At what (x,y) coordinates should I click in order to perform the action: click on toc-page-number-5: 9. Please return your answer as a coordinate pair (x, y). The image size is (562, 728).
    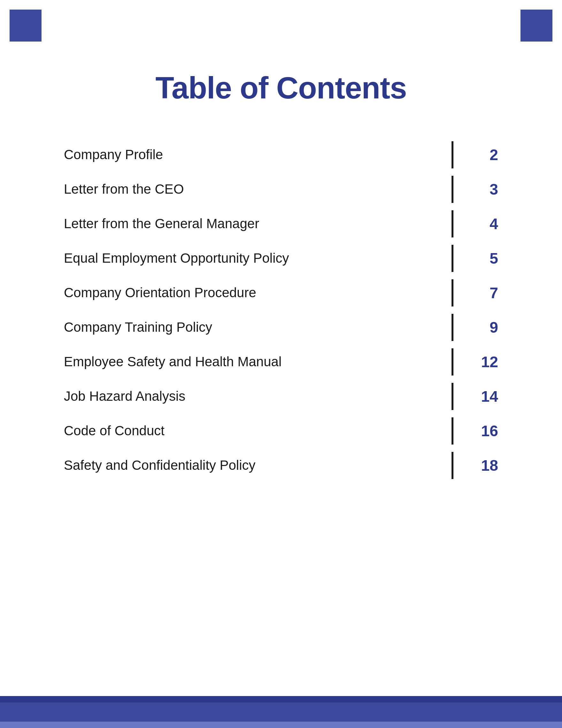
    Looking at the image, I should click on (485, 327).